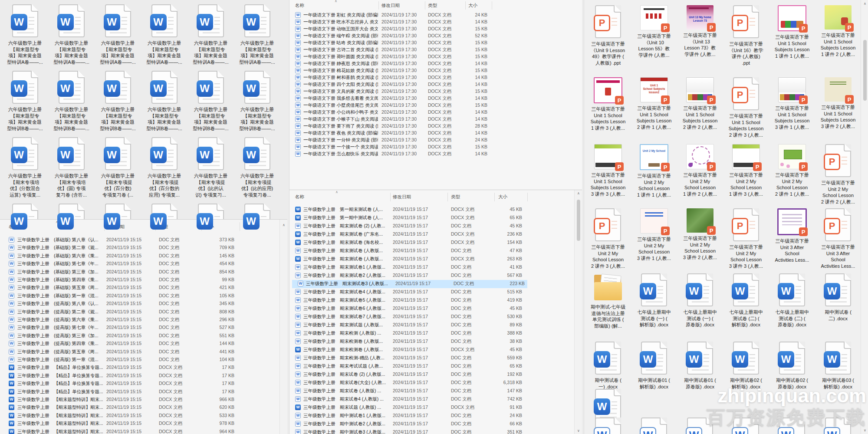 This screenshot has width=868, height=434. What do you see at coordinates (436, 126) in the screenshot?
I see `file-row: W一年级语文下册 要下雨了 类文阅读 (部...2024/11/19 17:30…` at bounding box center [436, 126].